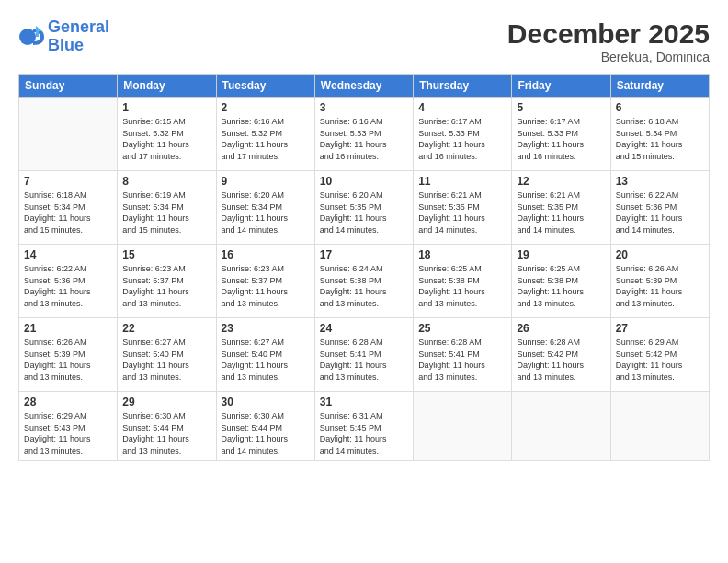 This screenshot has height=563, width=728. What do you see at coordinates (660, 328) in the screenshot?
I see `day-number: 27` at bounding box center [660, 328].